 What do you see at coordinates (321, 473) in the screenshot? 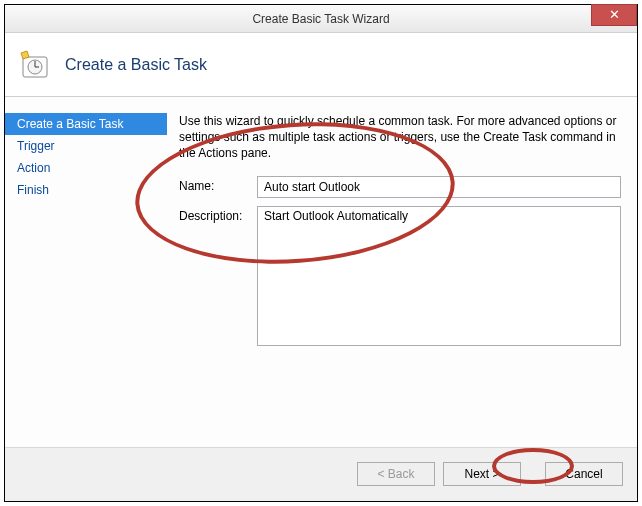
I see `wizard-footer: < Back Next > Cancel` at bounding box center [321, 473].